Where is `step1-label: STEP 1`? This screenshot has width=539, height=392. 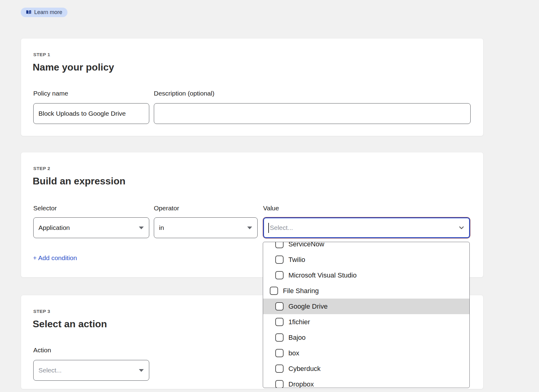 step1-label: STEP 1 is located at coordinates (42, 55).